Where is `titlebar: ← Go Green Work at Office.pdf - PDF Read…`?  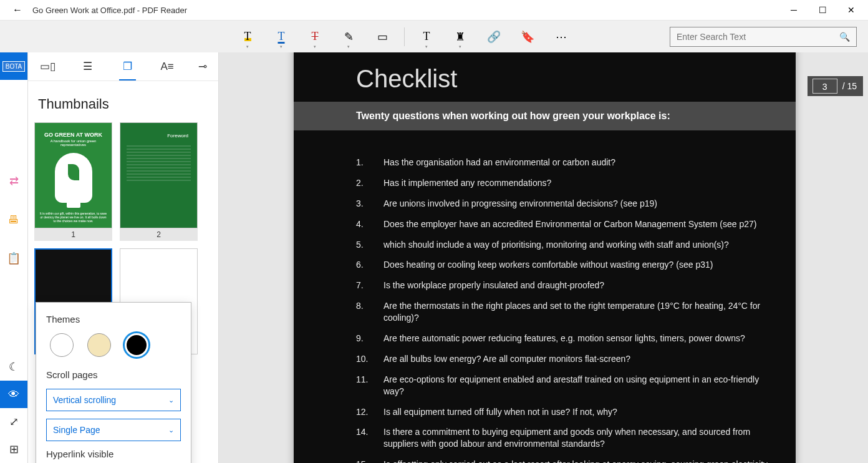 titlebar: ← Go Green Work at Office.pdf - PDF Read… is located at coordinates (434, 10).